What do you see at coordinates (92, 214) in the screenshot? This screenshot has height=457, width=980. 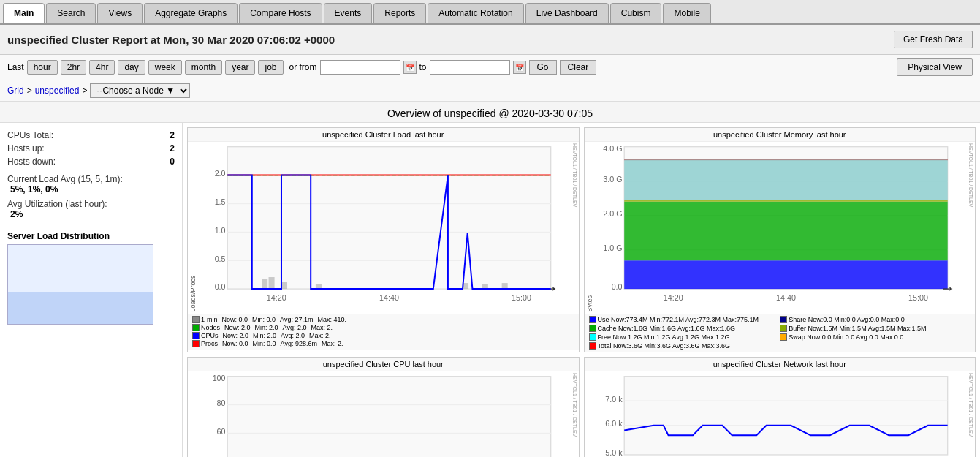 I see `avg-util-value: 2%` at bounding box center [92, 214].